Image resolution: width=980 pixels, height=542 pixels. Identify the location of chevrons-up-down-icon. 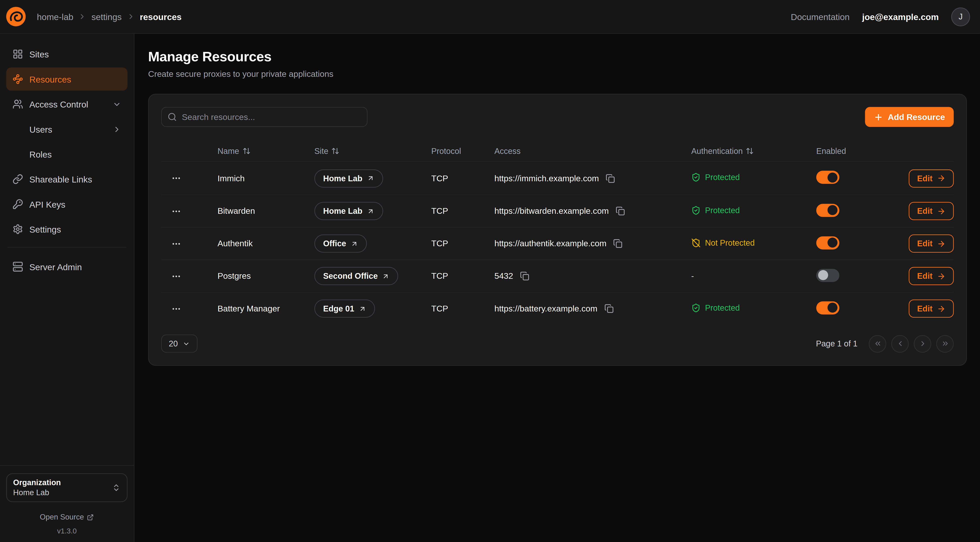
(116, 487).